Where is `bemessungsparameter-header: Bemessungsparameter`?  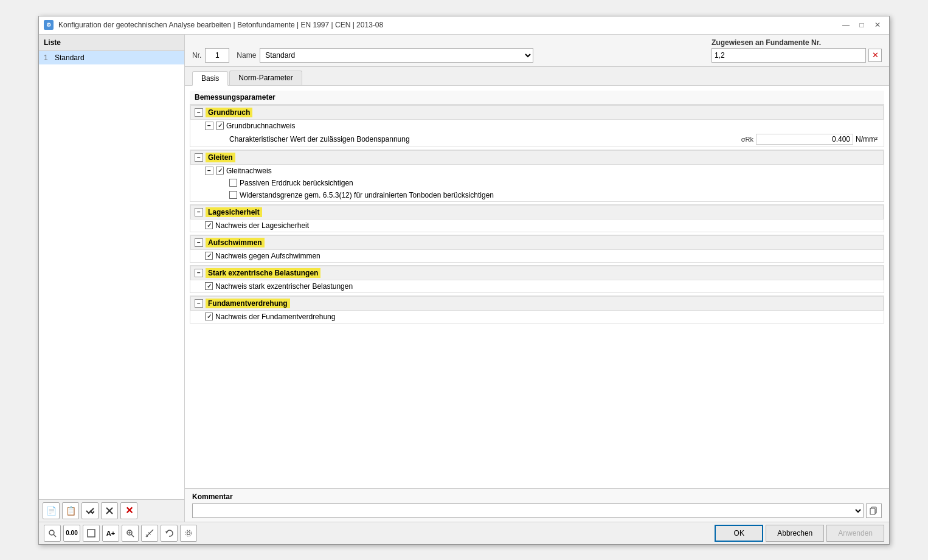 bemessungsparameter-header: Bemessungsparameter is located at coordinates (537, 97).